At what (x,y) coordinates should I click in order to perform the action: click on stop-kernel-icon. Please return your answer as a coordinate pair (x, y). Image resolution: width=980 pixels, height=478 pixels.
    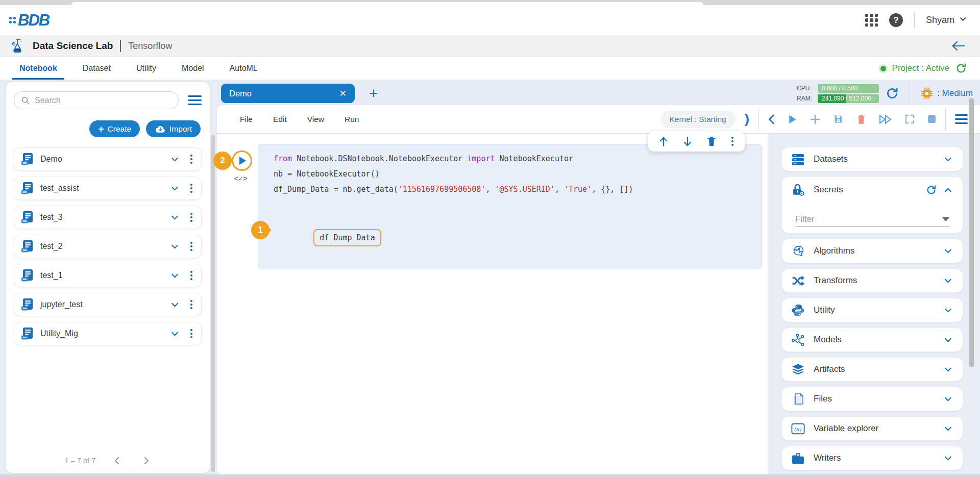
    Looking at the image, I should click on (932, 119).